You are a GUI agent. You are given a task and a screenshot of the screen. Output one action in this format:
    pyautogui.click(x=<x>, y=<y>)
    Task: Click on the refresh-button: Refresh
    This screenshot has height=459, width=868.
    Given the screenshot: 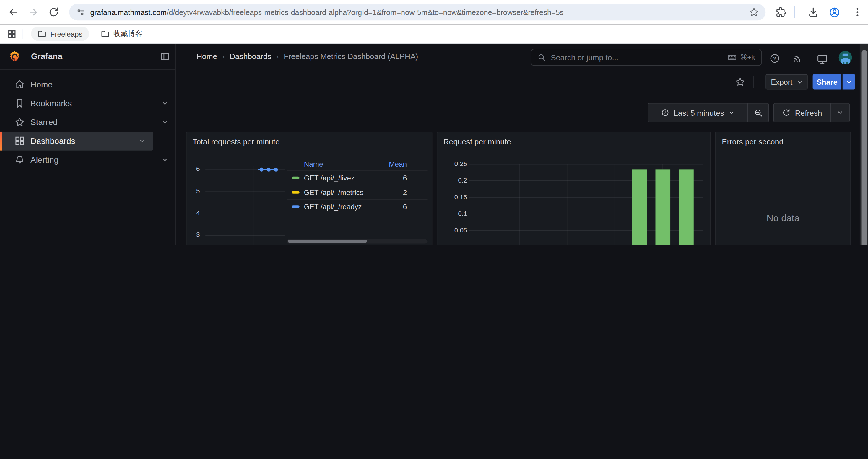 What is the action you would take?
    pyautogui.click(x=802, y=113)
    